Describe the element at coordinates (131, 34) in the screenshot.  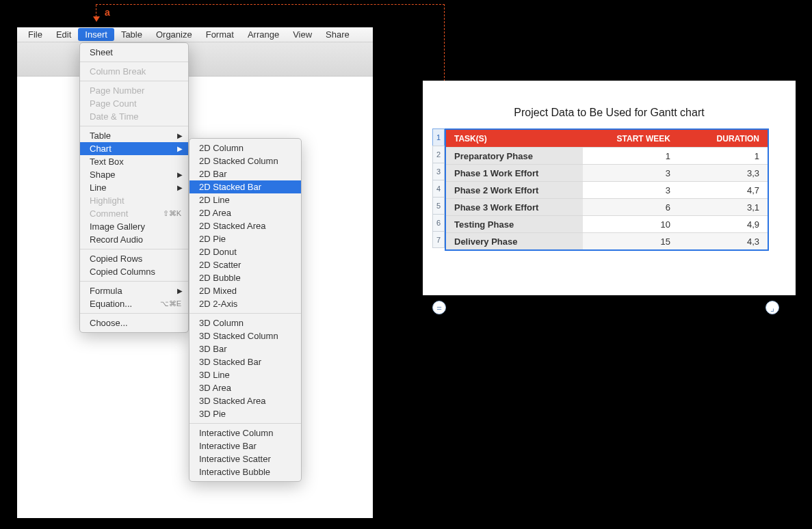
I see `menubar-item-table: Table` at that location.